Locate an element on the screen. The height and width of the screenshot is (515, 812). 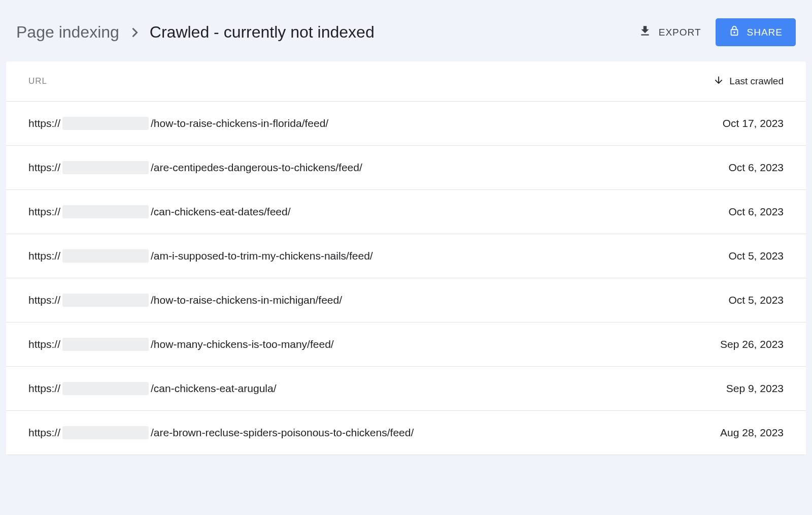
table-row: https:///can-chickens-eat-dates/feed/Oct… is located at coordinates (406, 212).